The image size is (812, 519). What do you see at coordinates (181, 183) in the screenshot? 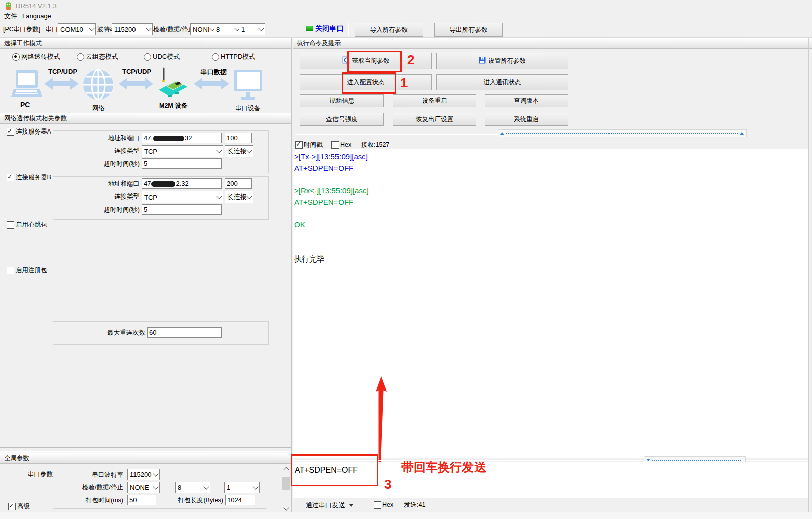
I see `server-b-address-input: 472.32` at bounding box center [181, 183].